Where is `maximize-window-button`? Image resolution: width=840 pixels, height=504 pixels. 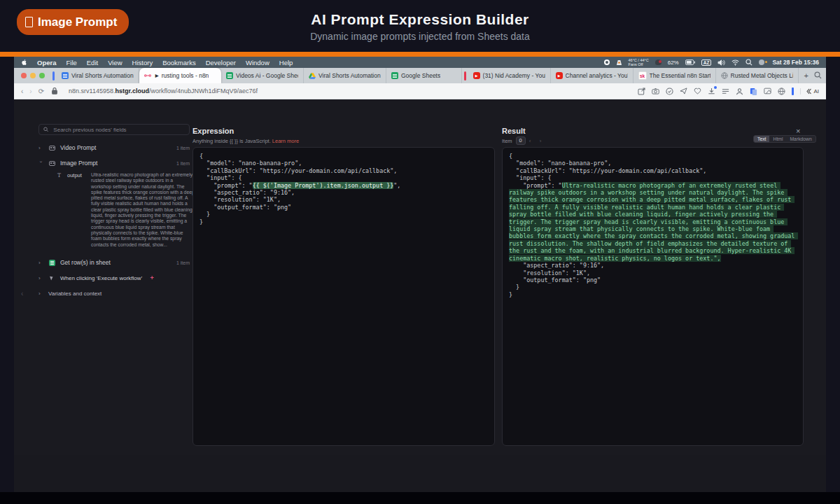 maximize-window-button is located at coordinates (42, 76).